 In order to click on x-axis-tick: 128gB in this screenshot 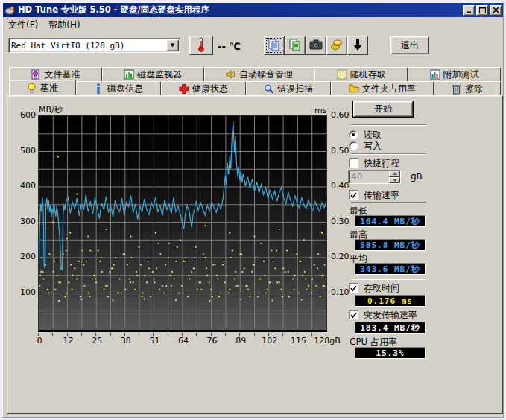, I will do `click(327, 341)`.